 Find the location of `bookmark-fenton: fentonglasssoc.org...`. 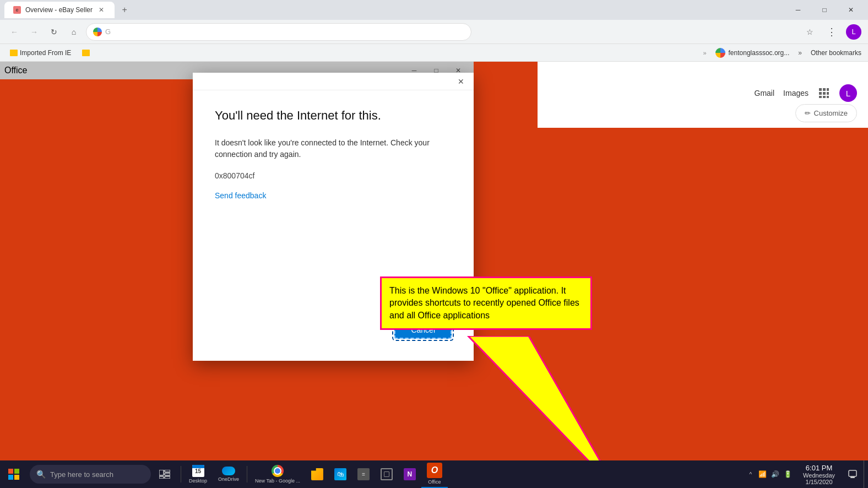

bookmark-fenton: fentonglasssoc.org... is located at coordinates (759, 53).